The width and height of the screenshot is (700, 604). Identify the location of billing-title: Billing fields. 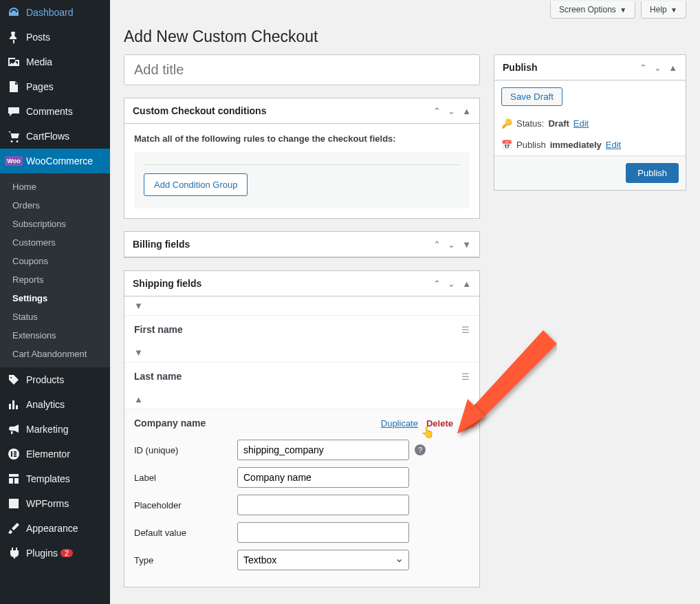
(161, 244).